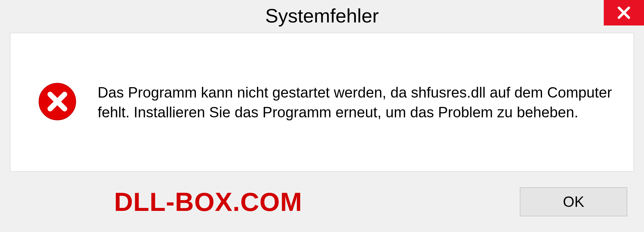 This screenshot has width=644, height=232. What do you see at coordinates (322, 15) in the screenshot?
I see `dialog-title: Systemfehler` at bounding box center [322, 15].